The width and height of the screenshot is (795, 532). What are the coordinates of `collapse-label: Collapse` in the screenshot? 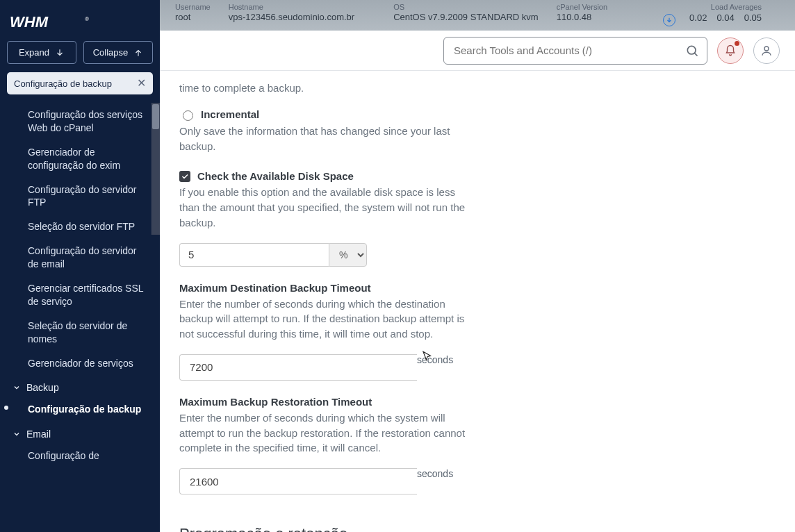 It's located at (111, 53).